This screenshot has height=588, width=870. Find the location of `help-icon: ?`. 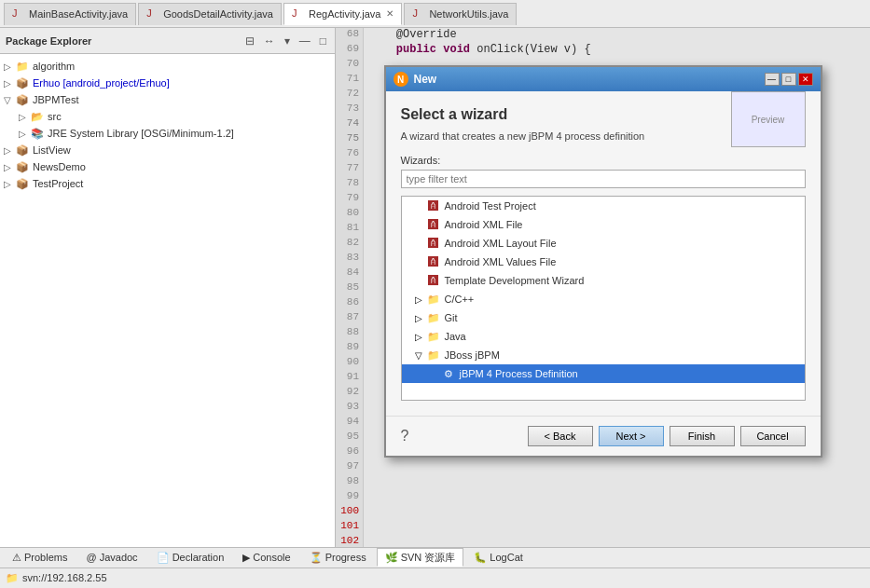

help-icon: ? is located at coordinates (405, 436).